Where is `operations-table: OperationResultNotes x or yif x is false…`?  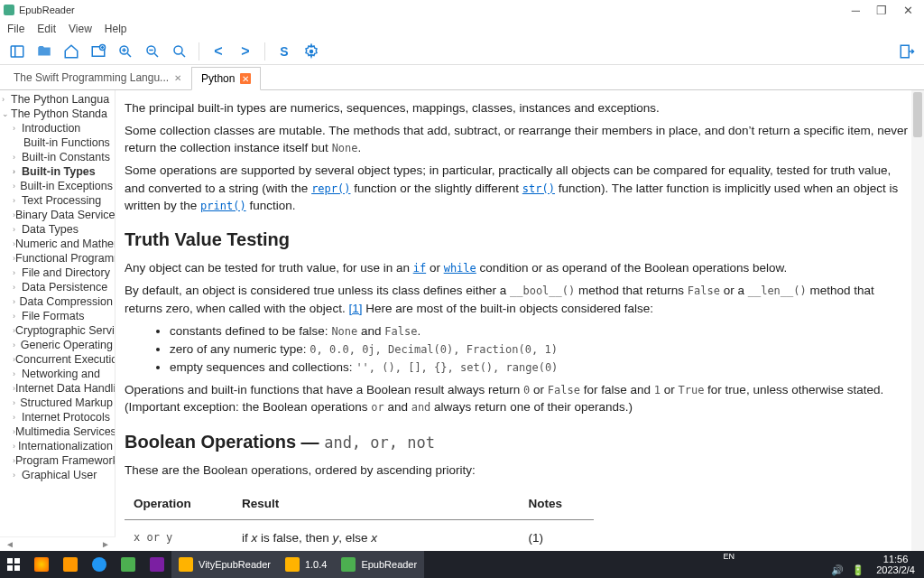 operations-table: OperationResultNotes x or yif x is false… is located at coordinates (359, 519).